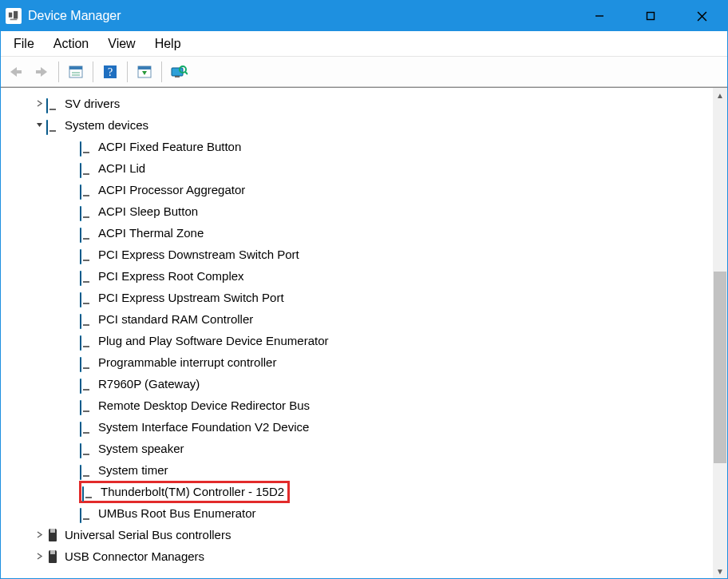 The width and height of the screenshot is (728, 579). I want to click on toolbar-showhide-button, so click(144, 72).